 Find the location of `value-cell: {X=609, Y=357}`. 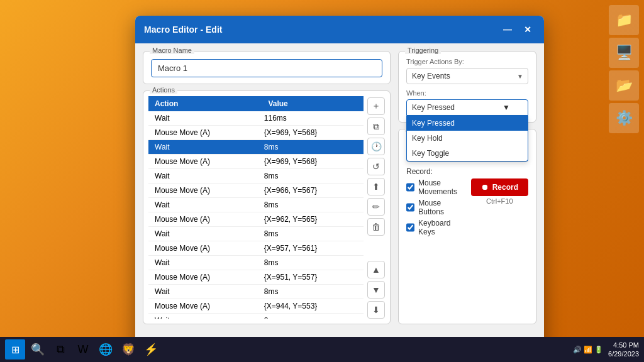

value-cell: {X=609, Y=357} is located at coordinates (311, 162).